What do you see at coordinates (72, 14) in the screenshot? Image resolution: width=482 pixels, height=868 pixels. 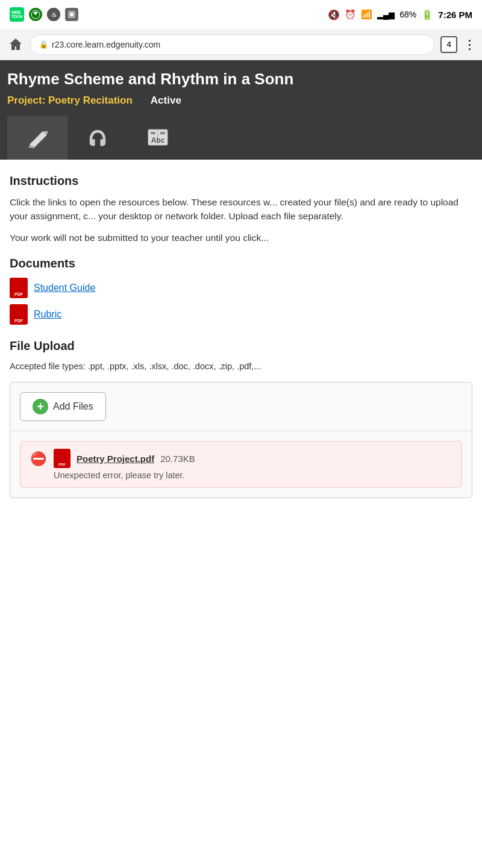 I see `other-app-icon` at bounding box center [72, 14].